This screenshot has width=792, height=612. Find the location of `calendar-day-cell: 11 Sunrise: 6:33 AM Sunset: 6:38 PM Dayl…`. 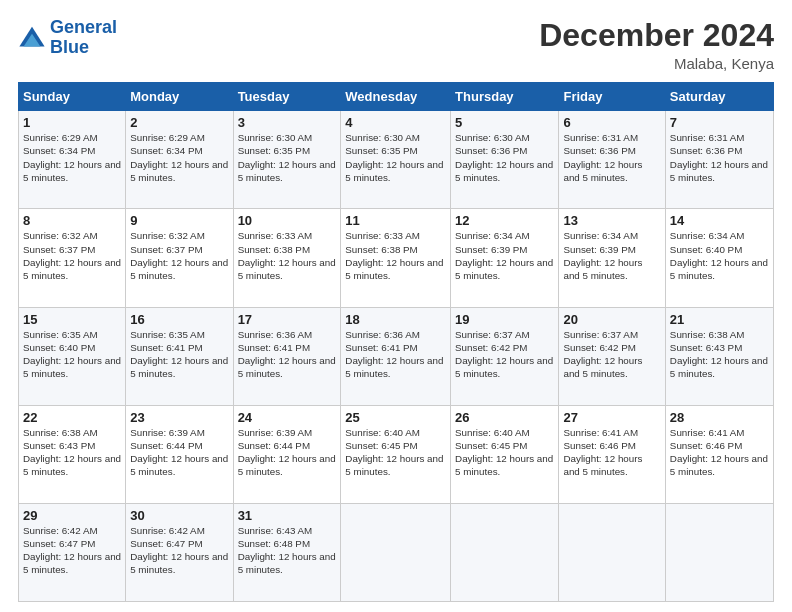

calendar-day-cell: 11 Sunrise: 6:33 AM Sunset: 6:38 PM Dayl… is located at coordinates (396, 258).